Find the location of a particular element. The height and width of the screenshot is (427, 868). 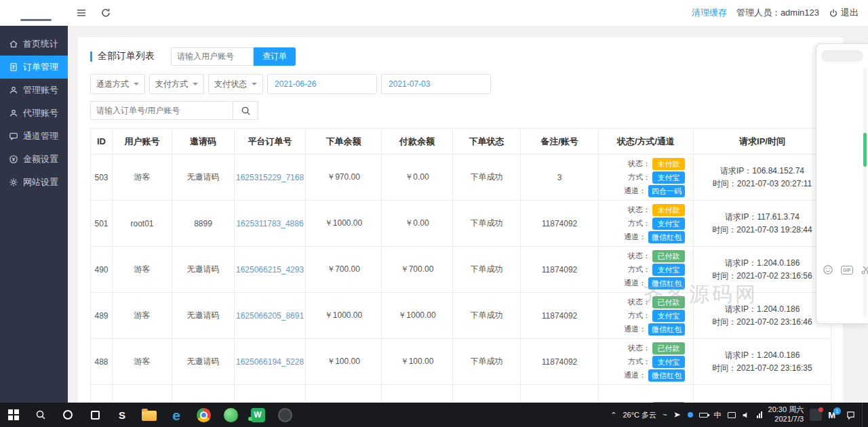

sidebar-item-label: 通道管理 is located at coordinates (41, 136).